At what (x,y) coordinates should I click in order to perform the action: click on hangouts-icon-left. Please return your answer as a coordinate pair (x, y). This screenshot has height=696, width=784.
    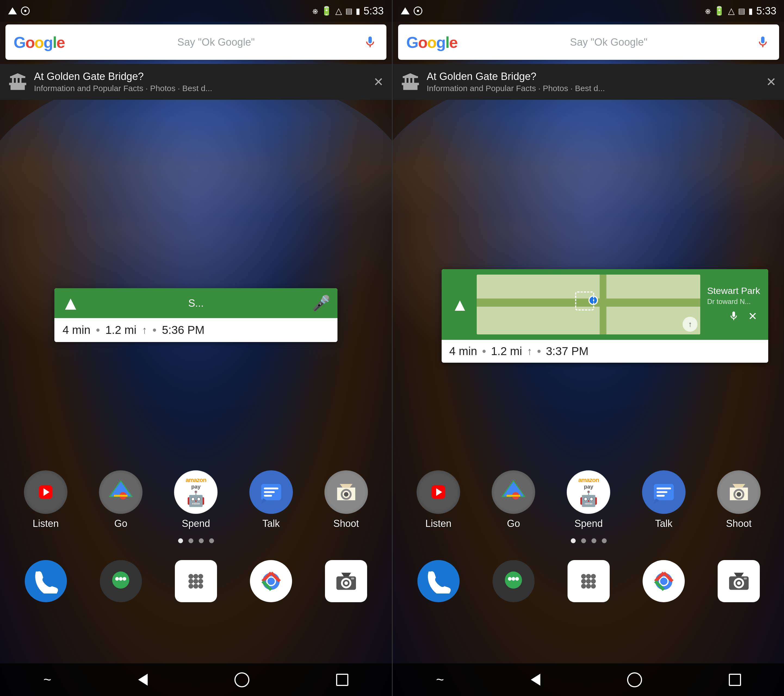
    Looking at the image, I should click on (121, 581).